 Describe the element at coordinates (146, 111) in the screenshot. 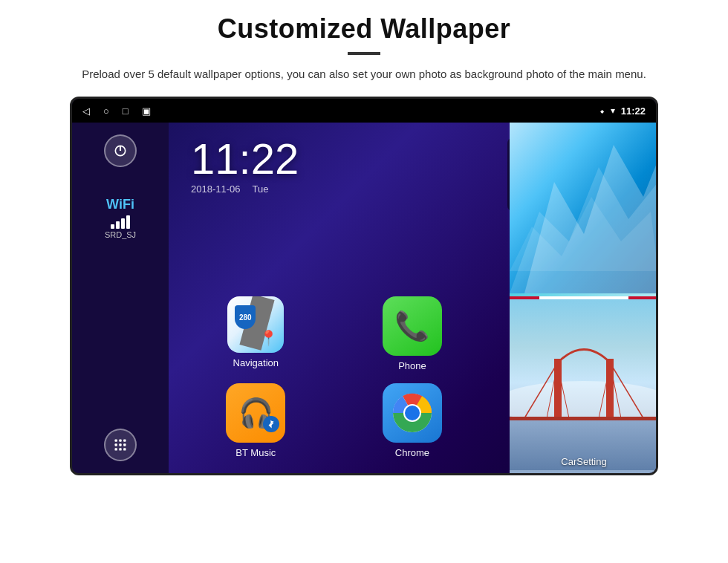

I see `camera-icon: ▣` at that location.